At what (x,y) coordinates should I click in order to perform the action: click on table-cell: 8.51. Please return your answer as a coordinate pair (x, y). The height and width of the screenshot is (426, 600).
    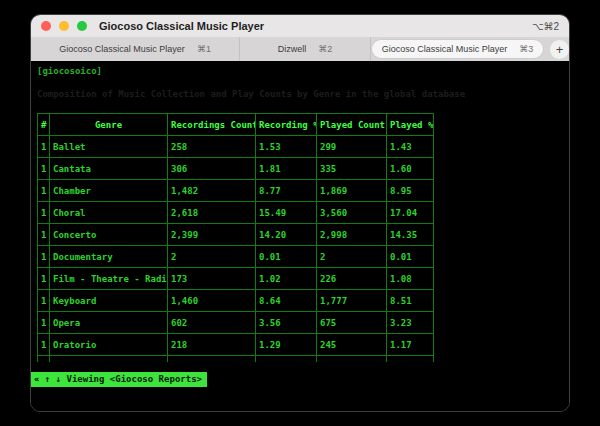
    Looking at the image, I should click on (410, 301).